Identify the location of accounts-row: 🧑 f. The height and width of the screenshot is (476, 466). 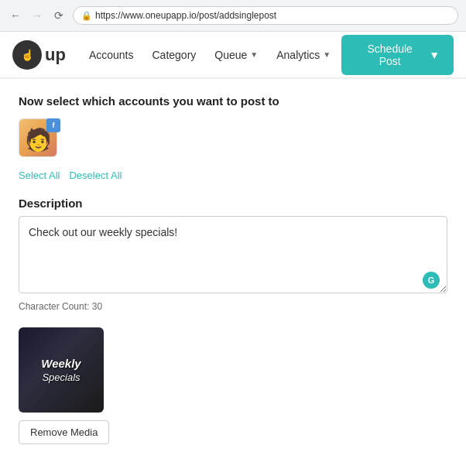
(233, 139).